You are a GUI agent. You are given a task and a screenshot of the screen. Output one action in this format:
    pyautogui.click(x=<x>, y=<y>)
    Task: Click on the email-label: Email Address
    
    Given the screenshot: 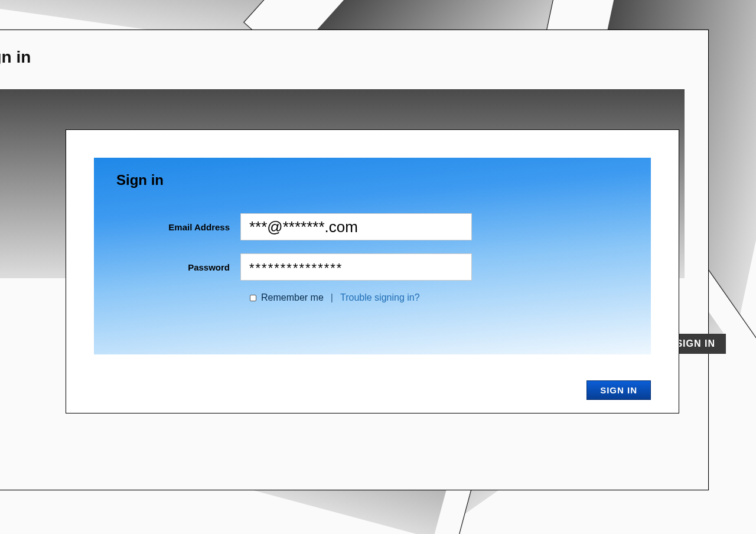 What is the action you would take?
    pyautogui.click(x=167, y=227)
    